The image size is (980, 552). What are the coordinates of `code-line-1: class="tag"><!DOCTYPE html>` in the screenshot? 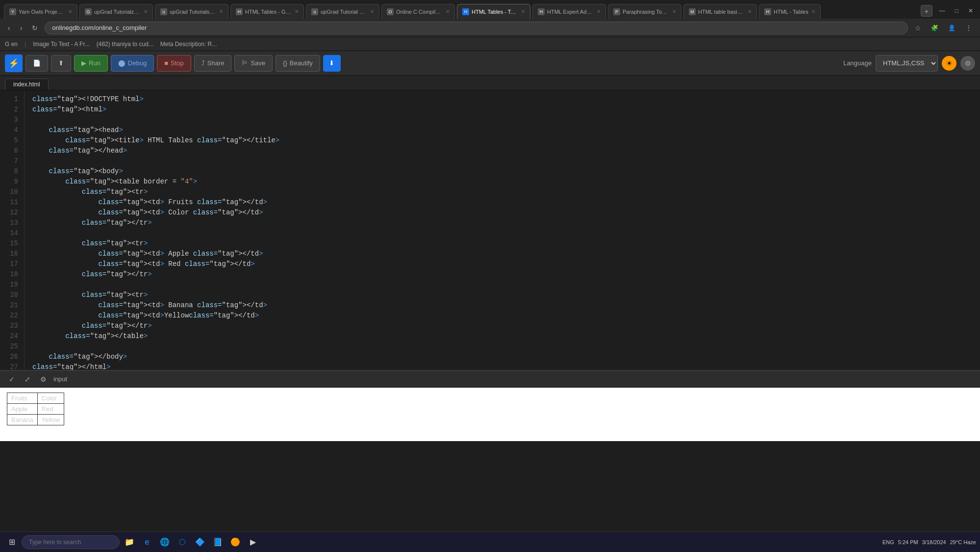 It's located at (502, 99).